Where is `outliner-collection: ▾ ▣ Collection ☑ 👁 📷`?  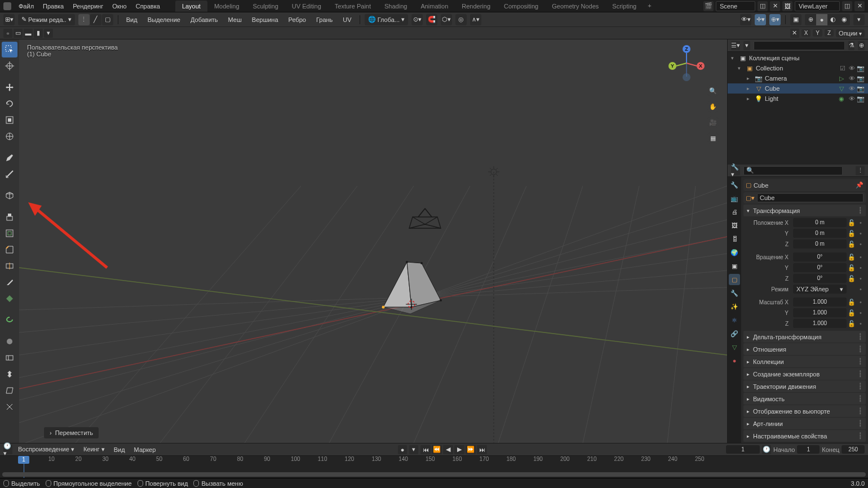
outliner-collection: ▾ ▣ Collection ☑ 👁 📷 is located at coordinates (798, 68).